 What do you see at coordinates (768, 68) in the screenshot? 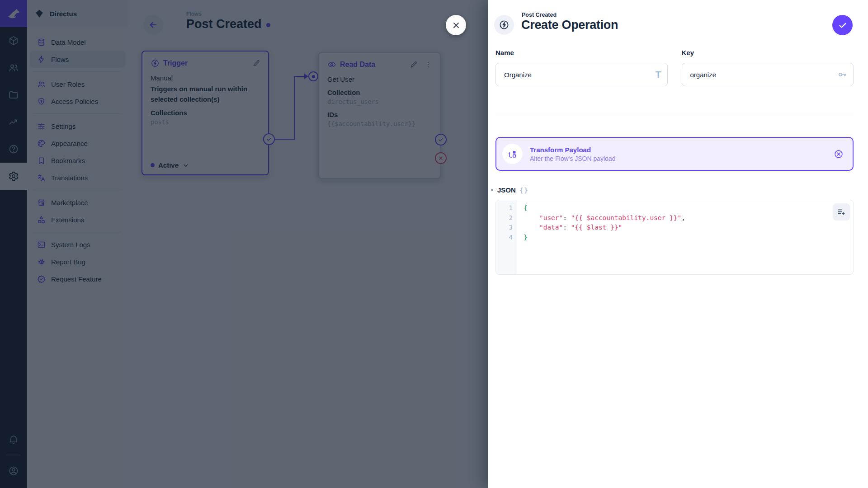
I see `key-field-group: Key` at bounding box center [768, 68].